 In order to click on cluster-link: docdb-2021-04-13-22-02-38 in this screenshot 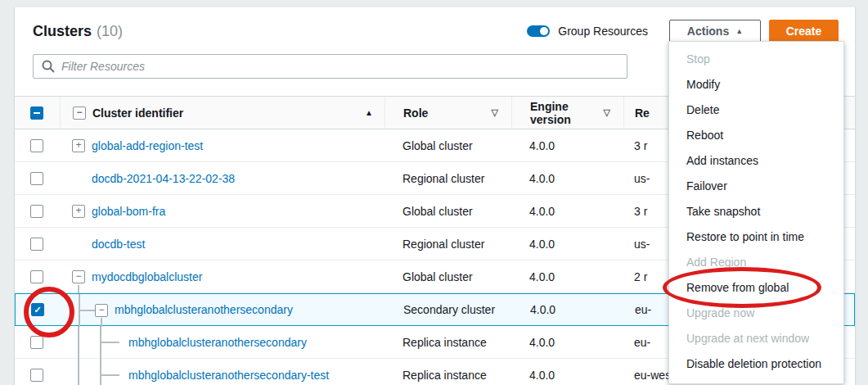, I will do `click(164, 179)`.